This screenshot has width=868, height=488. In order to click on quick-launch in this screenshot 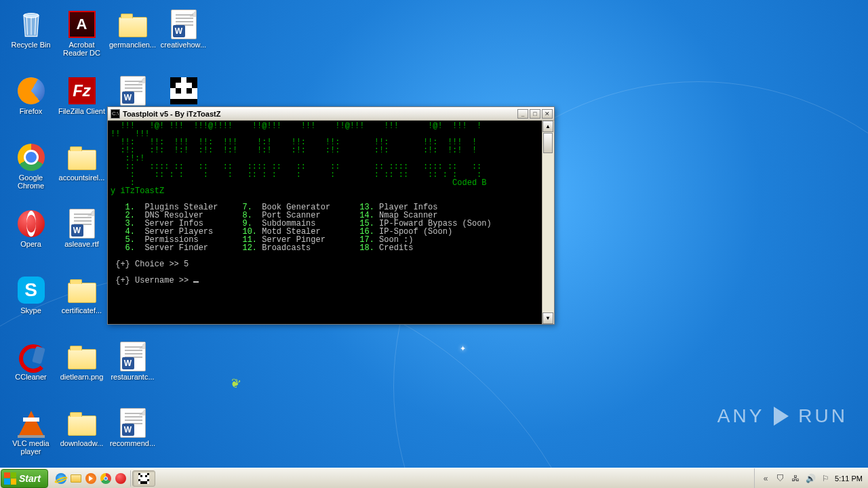, I will do `click(91, 479)`.